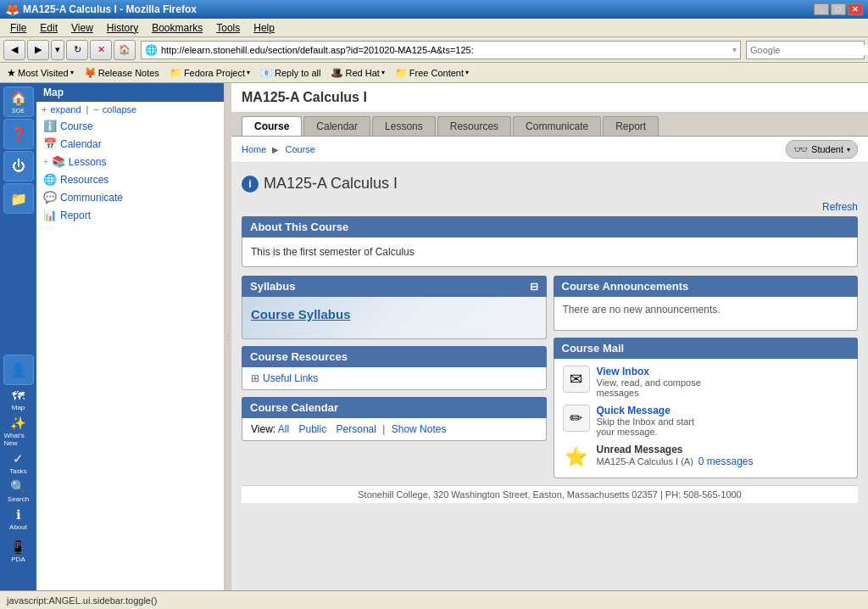 The height and width of the screenshot is (609, 868). What do you see at coordinates (19, 551) in the screenshot?
I see `pda-button: 📱 PDA` at bounding box center [19, 551].